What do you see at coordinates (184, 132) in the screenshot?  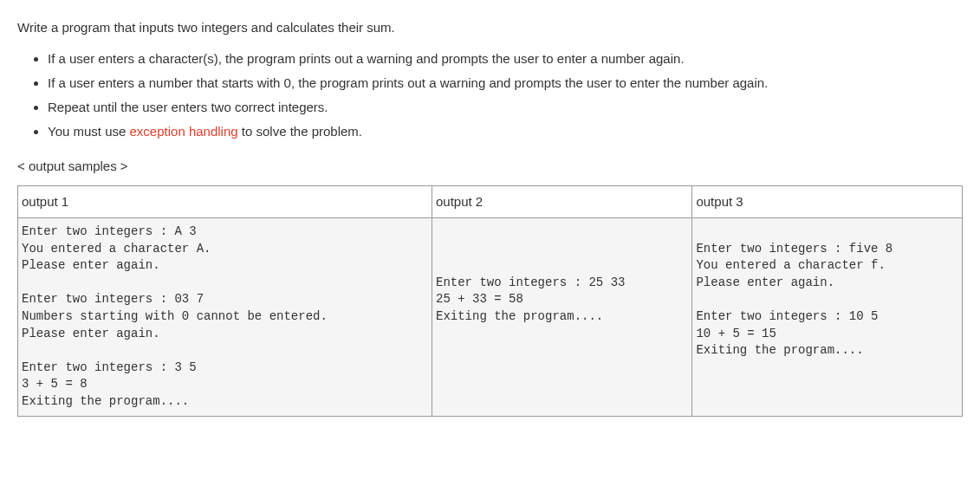 I see `highlight-text: exception handling` at bounding box center [184, 132].